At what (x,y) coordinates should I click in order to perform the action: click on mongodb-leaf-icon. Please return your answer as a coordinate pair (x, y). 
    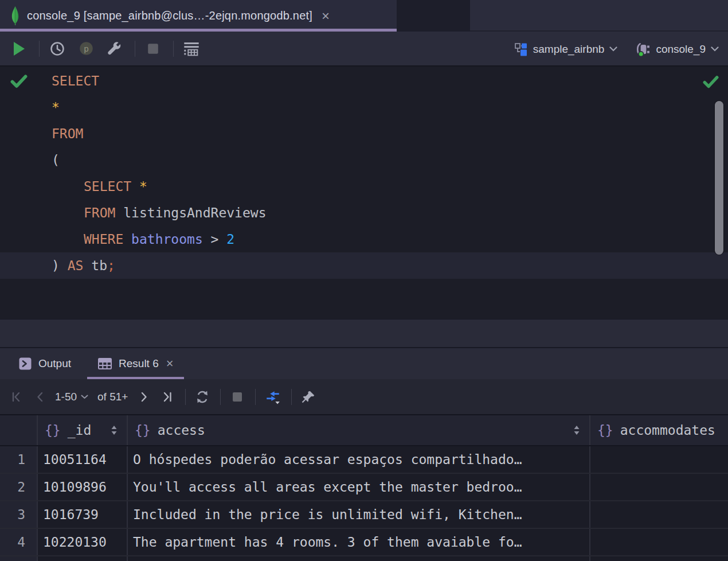
    Looking at the image, I should click on (15, 16).